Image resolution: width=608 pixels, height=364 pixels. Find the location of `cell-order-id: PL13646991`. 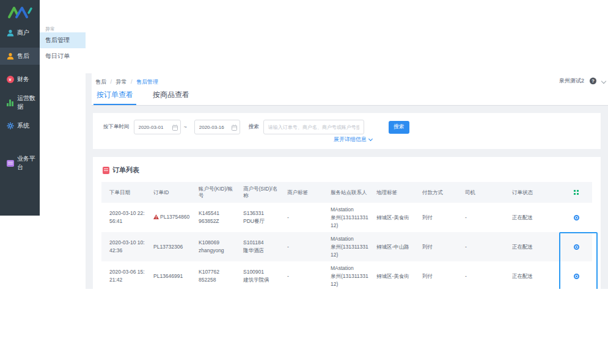

cell-order-id: PL13646991 is located at coordinates (168, 276).